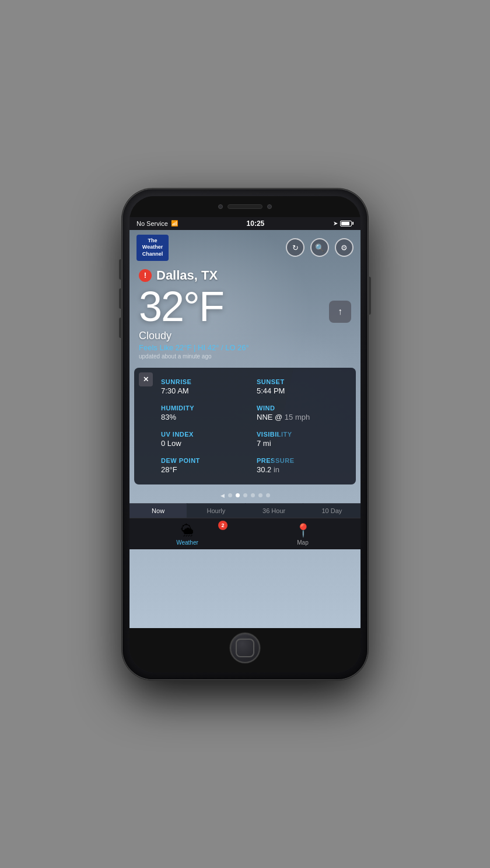 The height and width of the screenshot is (868, 490). Describe the element at coordinates (205, 444) in the screenshot. I see `detail-value: 0 Low` at that location.